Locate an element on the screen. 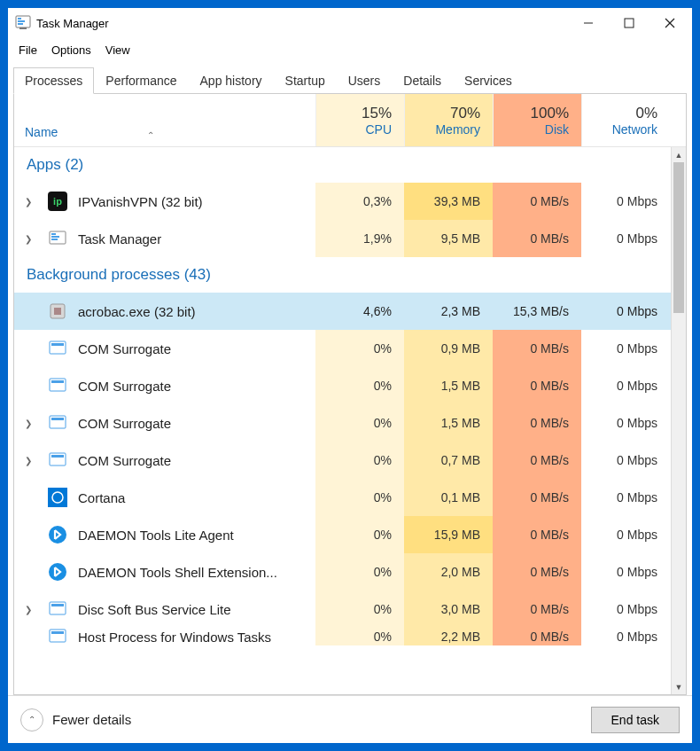  menu-options: Options is located at coordinates (71, 50).